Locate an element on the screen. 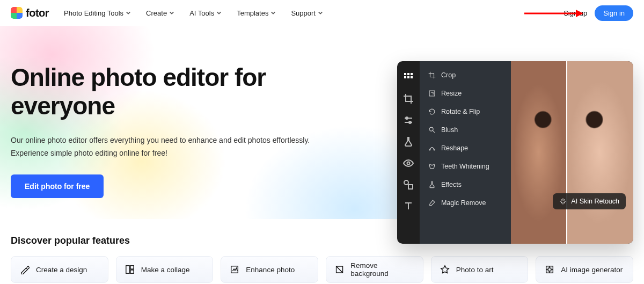 This screenshot has height=284, width=644. rail-effects is located at coordinates (408, 142).